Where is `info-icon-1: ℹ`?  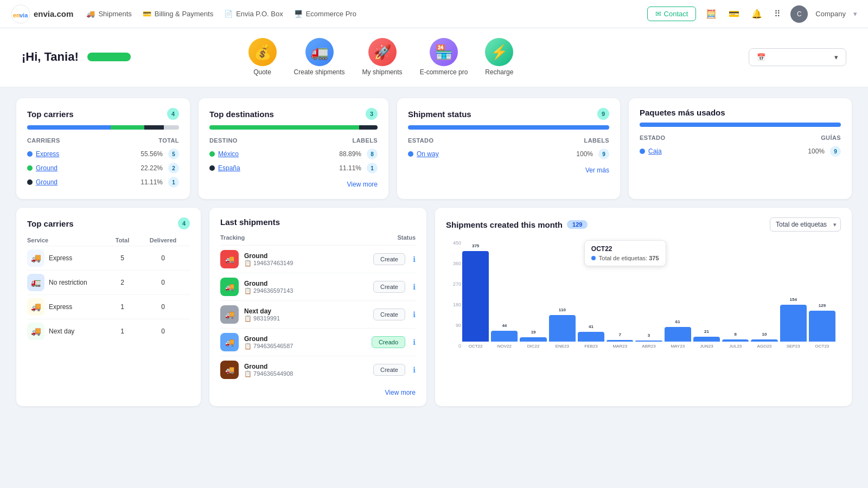
info-icon-1: ℹ is located at coordinates (414, 287).